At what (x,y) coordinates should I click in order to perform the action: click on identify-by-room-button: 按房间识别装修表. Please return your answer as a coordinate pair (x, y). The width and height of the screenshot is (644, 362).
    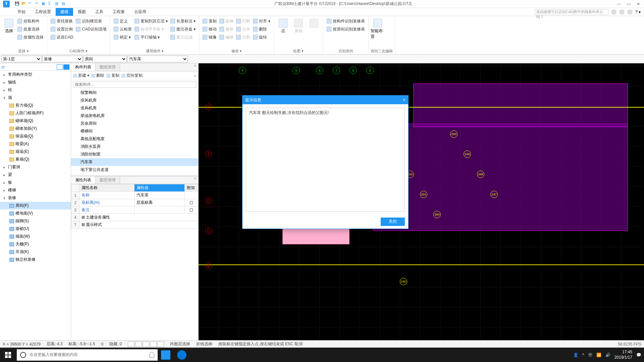
    Looking at the image, I should click on (346, 29).